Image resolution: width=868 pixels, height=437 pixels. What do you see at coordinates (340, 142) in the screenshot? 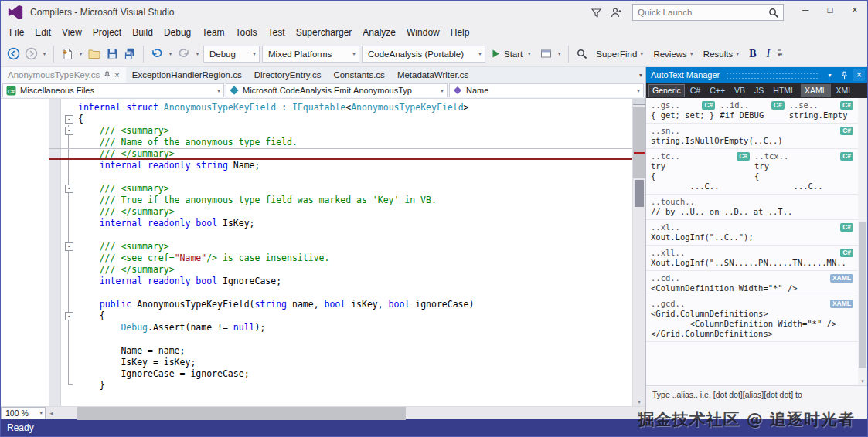
I see `code-line-4: /// Name of the anonymous type field.` at bounding box center [340, 142].